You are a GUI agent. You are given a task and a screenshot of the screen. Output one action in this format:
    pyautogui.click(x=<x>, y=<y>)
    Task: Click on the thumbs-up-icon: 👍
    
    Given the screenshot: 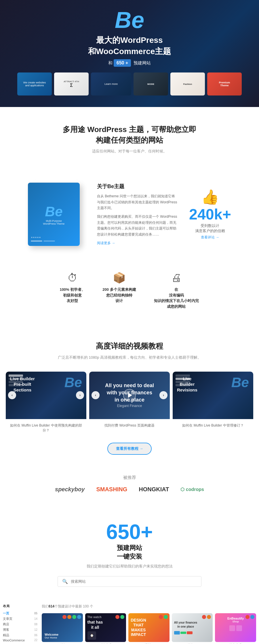 What is the action you would take?
    pyautogui.click(x=210, y=197)
    